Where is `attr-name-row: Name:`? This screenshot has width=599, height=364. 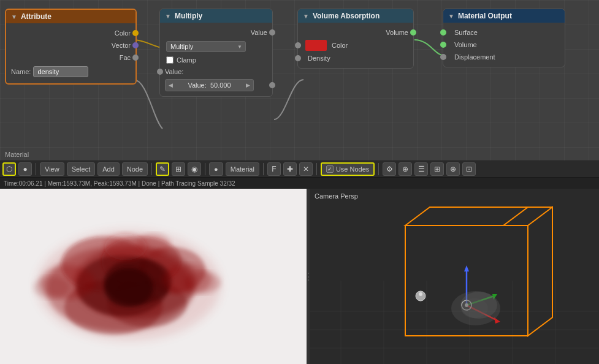
attr-name-row: Name: is located at coordinates (71, 72).